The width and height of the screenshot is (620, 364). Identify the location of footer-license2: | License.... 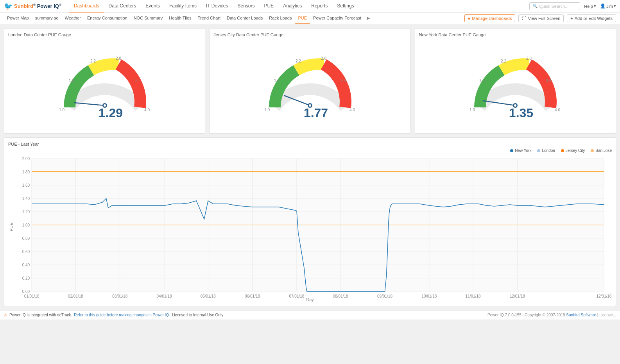
(607, 315).